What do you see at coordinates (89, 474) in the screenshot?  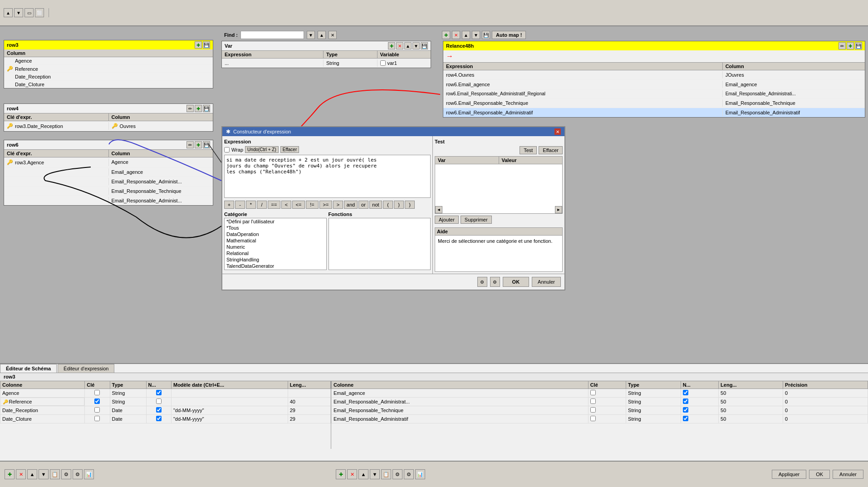 I see `btl-chart-btn: 📊` at bounding box center [89, 474].